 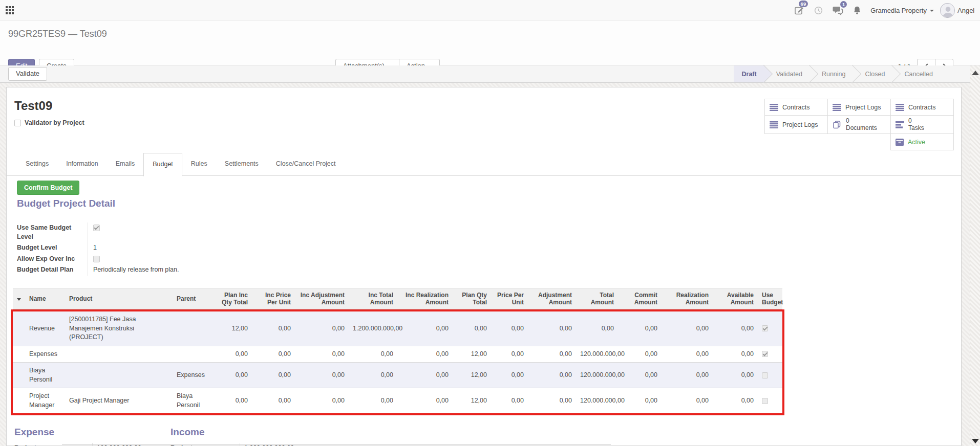 I want to click on nav-right-cluster: 69 1 Gramedia Property, so click(x=885, y=10).